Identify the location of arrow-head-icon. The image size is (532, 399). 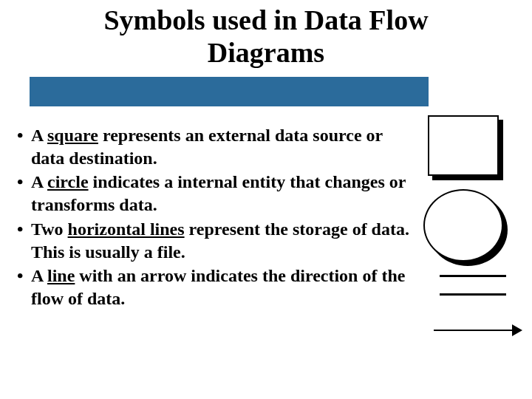
(517, 330).